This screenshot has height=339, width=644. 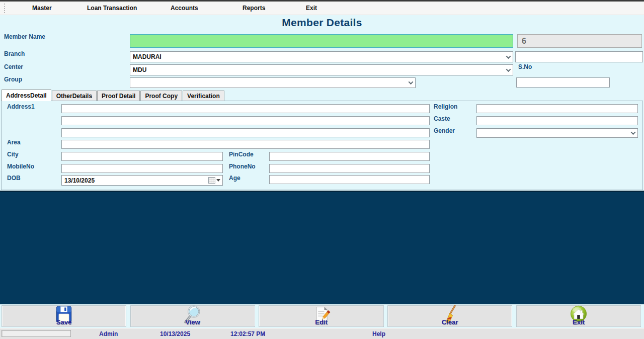 What do you see at coordinates (193, 316) in the screenshot?
I see `view-button: View` at bounding box center [193, 316].